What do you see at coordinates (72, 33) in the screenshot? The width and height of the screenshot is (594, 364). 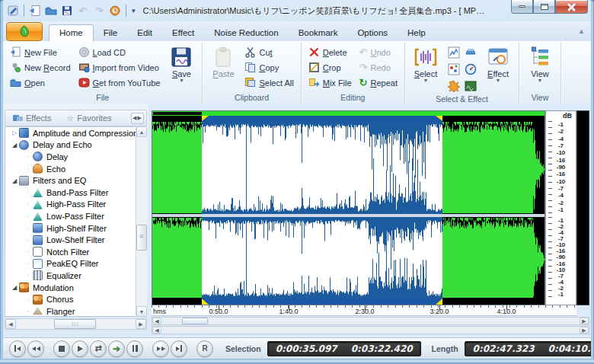 I see `tab-home: Home` at bounding box center [72, 33].